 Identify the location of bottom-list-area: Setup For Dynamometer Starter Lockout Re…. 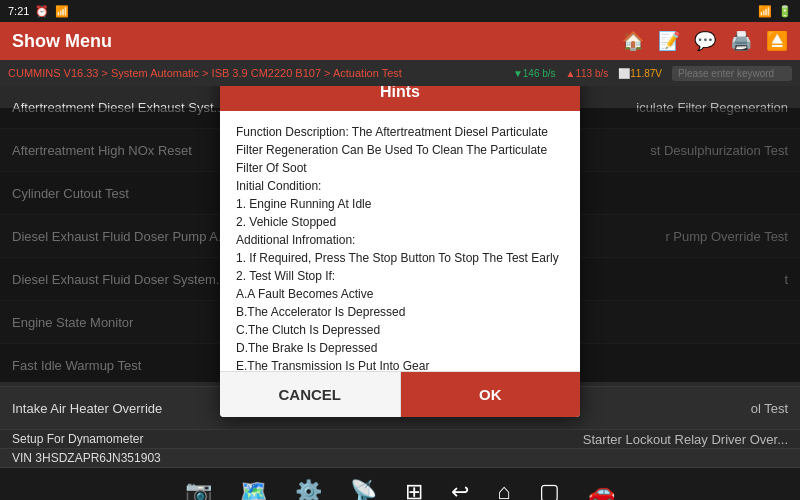
(400, 449).